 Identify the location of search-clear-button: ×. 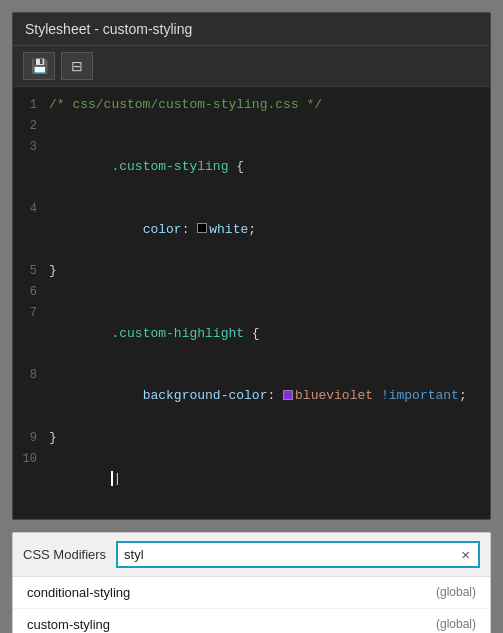
(466, 554).